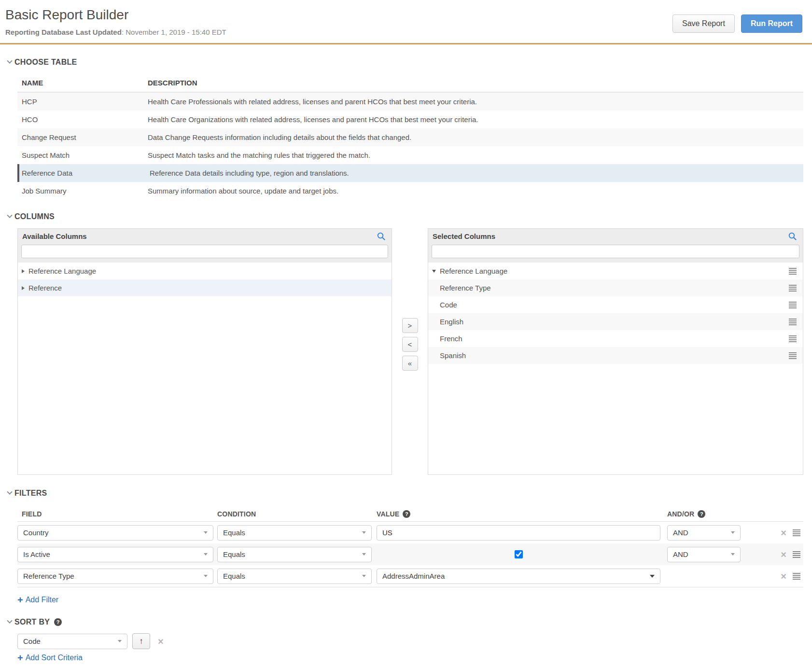 The height and width of the screenshot is (667, 812). Describe the element at coordinates (205, 271) in the screenshot. I see `available-column-reference-language: Reference Language` at that location.